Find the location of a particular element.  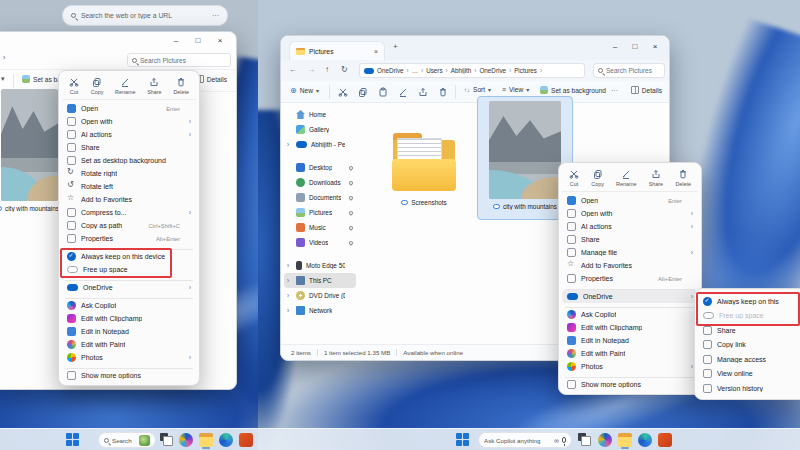

set-as-background-button: Set as background is located at coordinates (573, 90).